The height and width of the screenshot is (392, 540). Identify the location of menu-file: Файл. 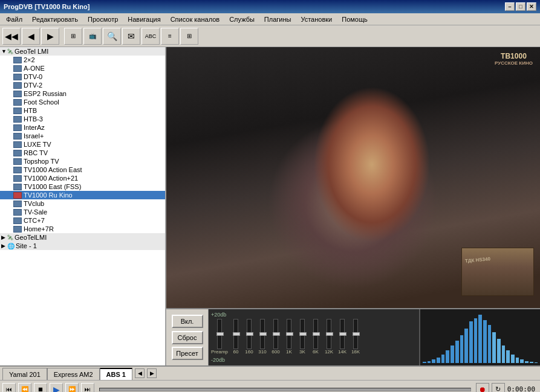
(15, 19).